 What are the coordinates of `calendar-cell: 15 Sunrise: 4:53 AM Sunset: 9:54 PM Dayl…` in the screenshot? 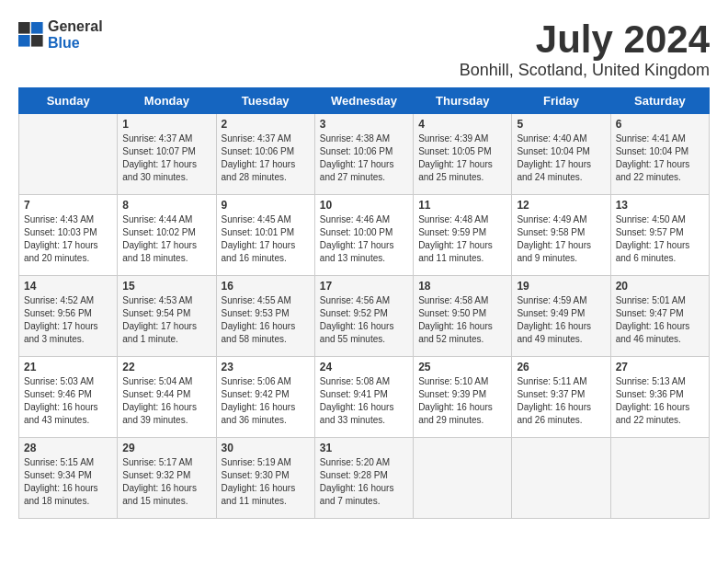 It's located at (167, 316).